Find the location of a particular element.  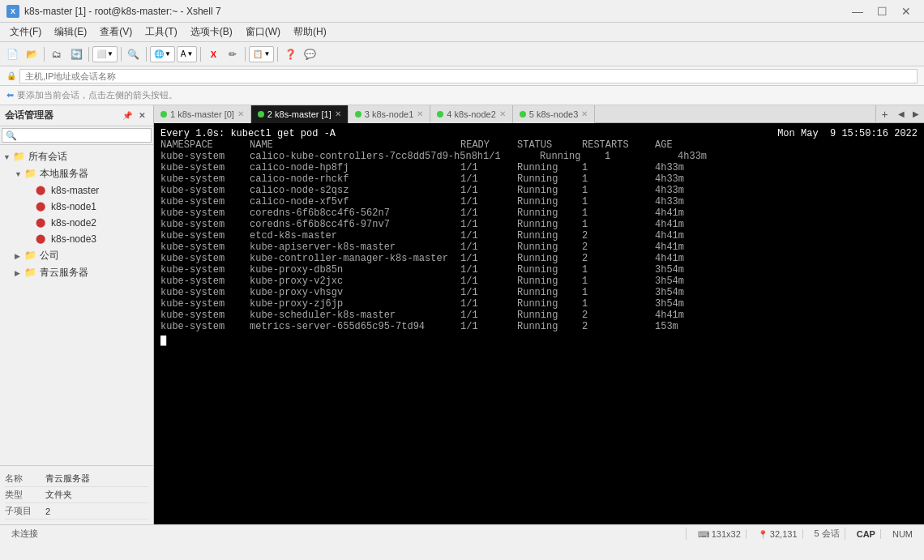

toolbar: 📄 📂 🗂 🔄 ⬜ ▼ 🔍 🌐 ▼ A ▼ X ✏ 📋 ▼ ❓ 💬 is located at coordinates (462, 54).